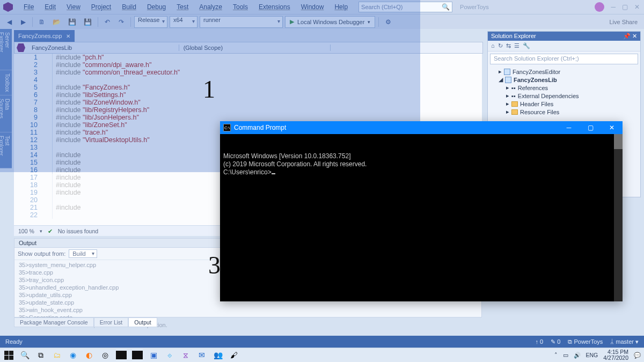  Describe the element at coordinates (170, 355) in the screenshot. I see `vscode-icon: ⟐` at that location.